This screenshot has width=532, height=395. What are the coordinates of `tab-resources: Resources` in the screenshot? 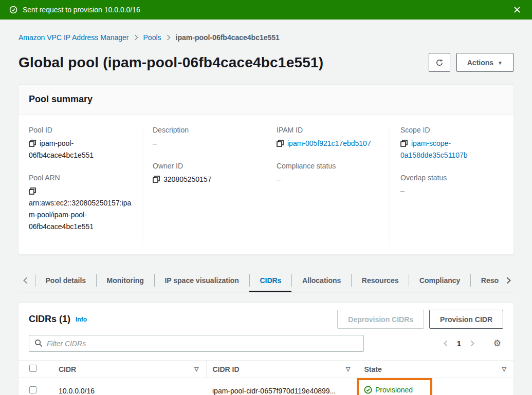 It's located at (380, 280).